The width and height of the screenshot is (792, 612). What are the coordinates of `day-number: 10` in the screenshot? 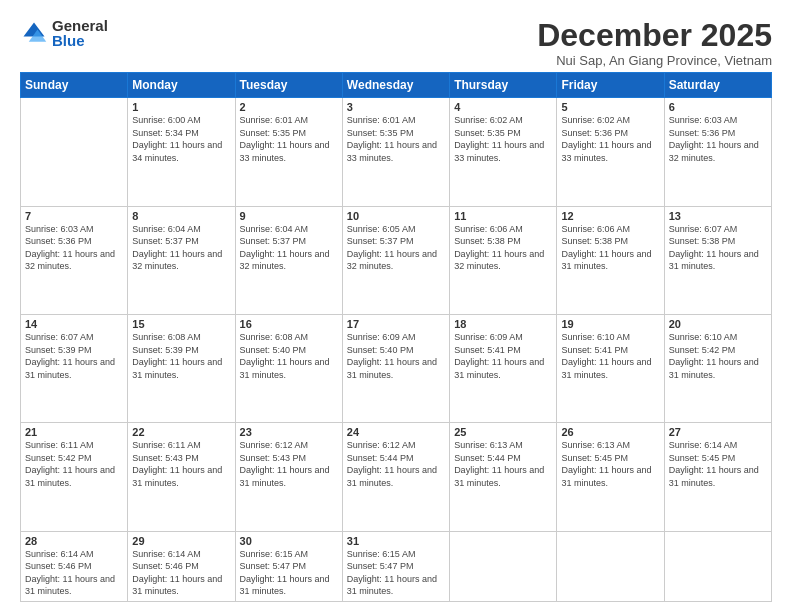 It's located at (396, 216).